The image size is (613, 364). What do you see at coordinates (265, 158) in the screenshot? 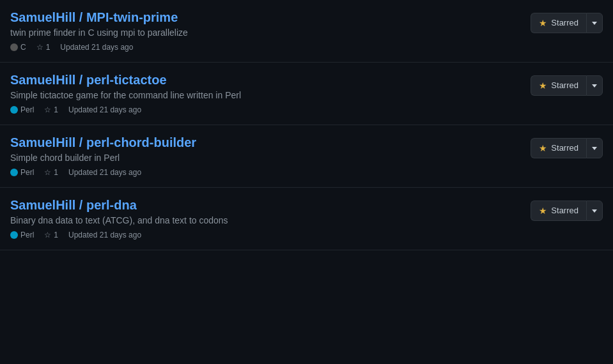
I see `repo-description: Simple chord builder in Perl` at bounding box center [265, 158].